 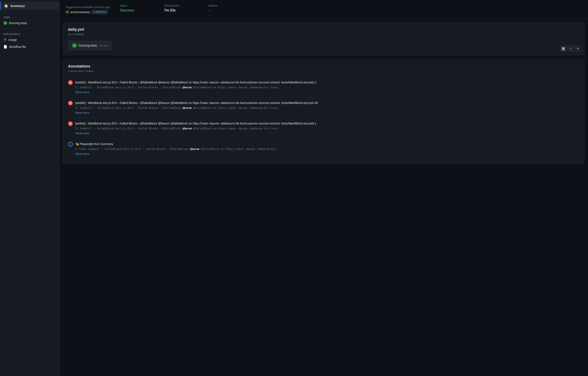 What do you see at coordinates (70, 144) in the screenshot?
I see `info-icon-3: i` at bounding box center [70, 144].